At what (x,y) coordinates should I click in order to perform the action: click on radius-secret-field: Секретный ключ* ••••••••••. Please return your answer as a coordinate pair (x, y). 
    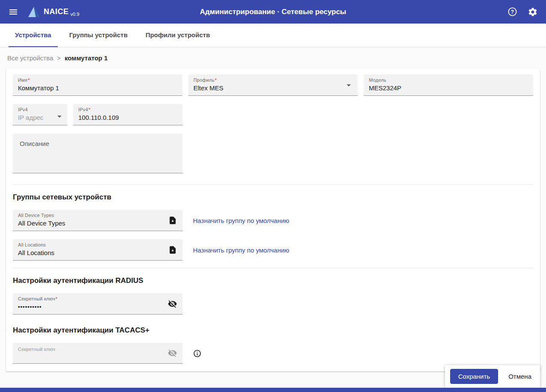
    Looking at the image, I should click on (98, 304).